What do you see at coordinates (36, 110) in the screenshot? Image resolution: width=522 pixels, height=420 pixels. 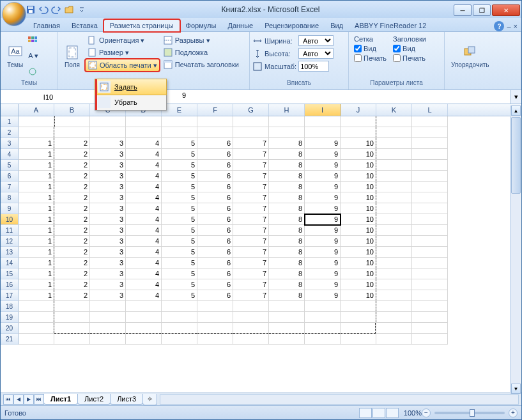 I see `col-header-A: A` at bounding box center [36, 110].